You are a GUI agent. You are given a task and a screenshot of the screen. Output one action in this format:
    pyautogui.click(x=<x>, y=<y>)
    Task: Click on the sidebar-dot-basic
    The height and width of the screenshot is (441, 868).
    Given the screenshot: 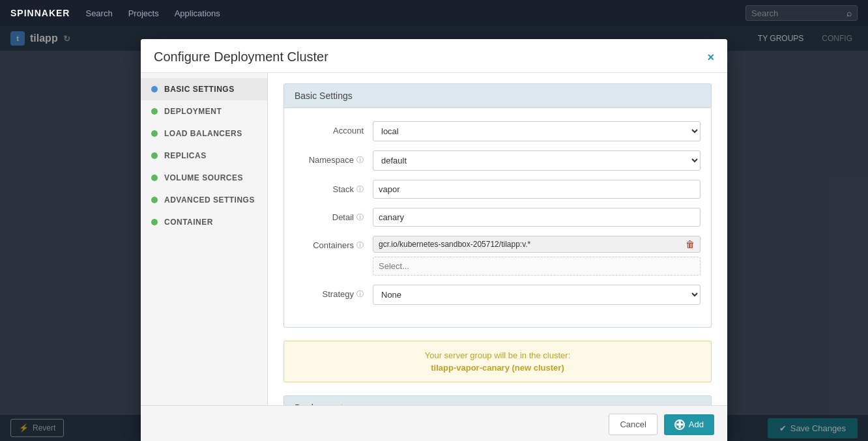 What is the action you would take?
    pyautogui.click(x=154, y=89)
    